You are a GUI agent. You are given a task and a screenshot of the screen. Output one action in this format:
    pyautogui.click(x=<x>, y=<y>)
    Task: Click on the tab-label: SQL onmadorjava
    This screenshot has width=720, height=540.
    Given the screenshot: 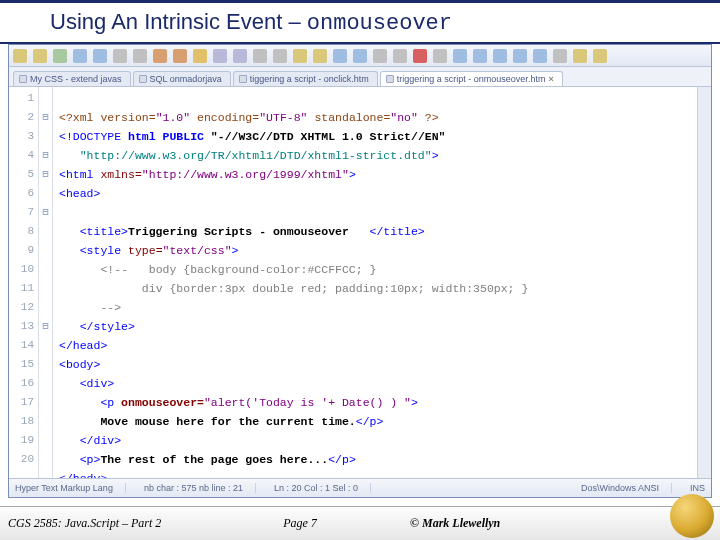 What is the action you would take?
    pyautogui.click(x=186, y=79)
    